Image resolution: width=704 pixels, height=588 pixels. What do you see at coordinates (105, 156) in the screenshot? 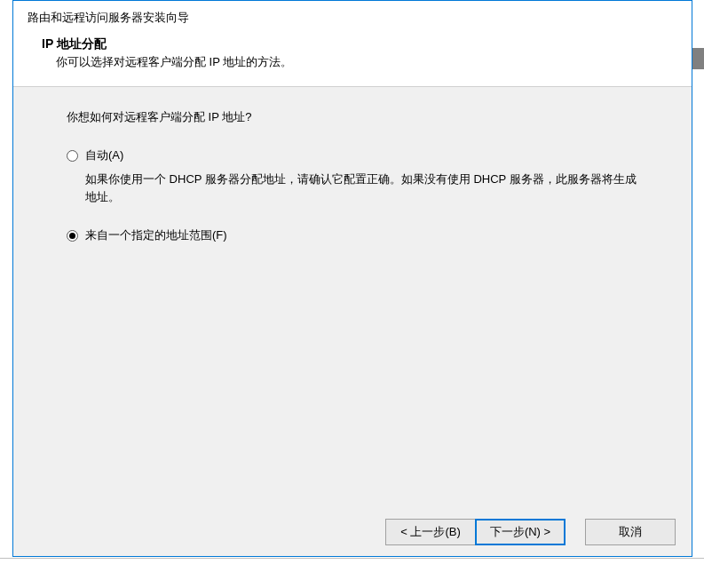
I see `option-automatic-label: 自动(A)` at bounding box center [105, 156].